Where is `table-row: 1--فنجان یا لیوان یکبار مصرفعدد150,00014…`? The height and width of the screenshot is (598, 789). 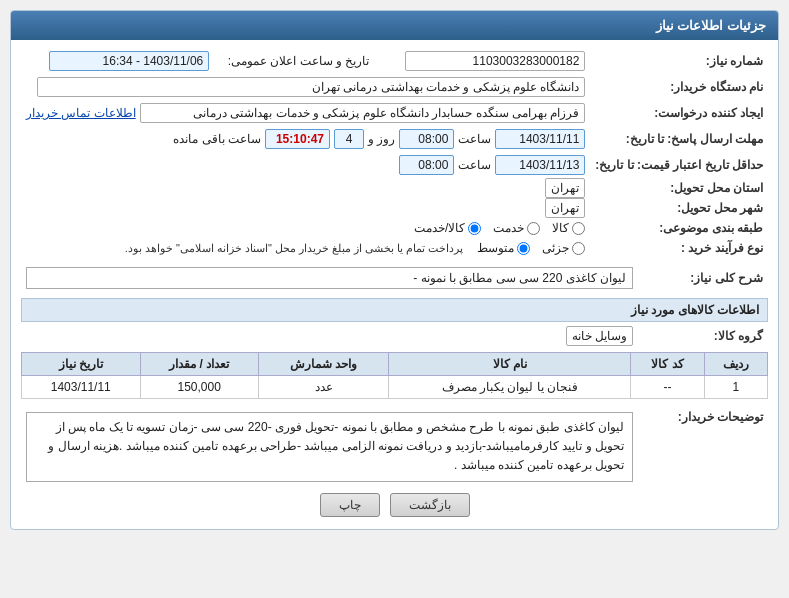 table-row: 1--فنجان یا لیوان یکبار مصرفعدد150,00014… is located at coordinates (395, 388).